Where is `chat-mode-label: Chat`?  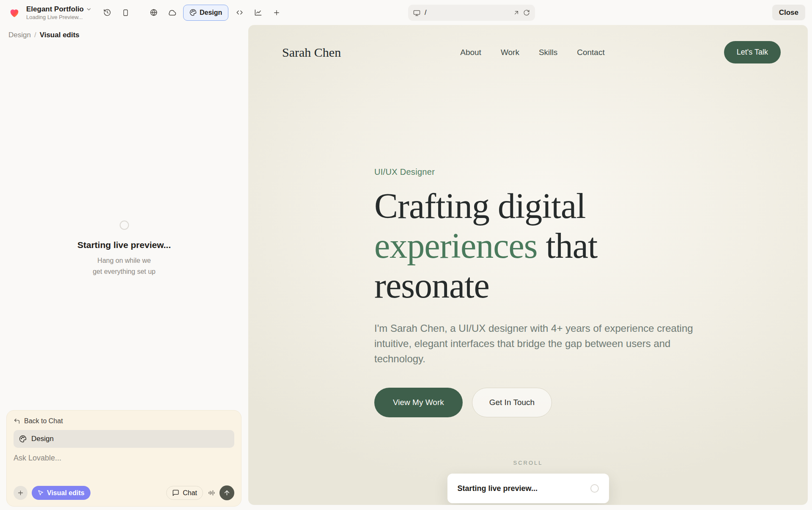
chat-mode-label: Chat is located at coordinates (190, 493).